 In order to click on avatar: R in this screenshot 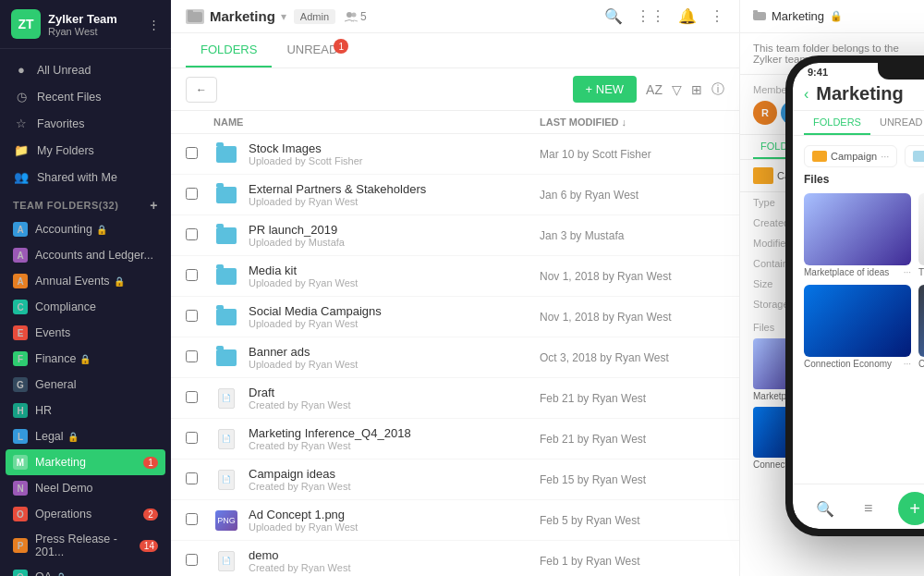, I will do `click(765, 113)`.